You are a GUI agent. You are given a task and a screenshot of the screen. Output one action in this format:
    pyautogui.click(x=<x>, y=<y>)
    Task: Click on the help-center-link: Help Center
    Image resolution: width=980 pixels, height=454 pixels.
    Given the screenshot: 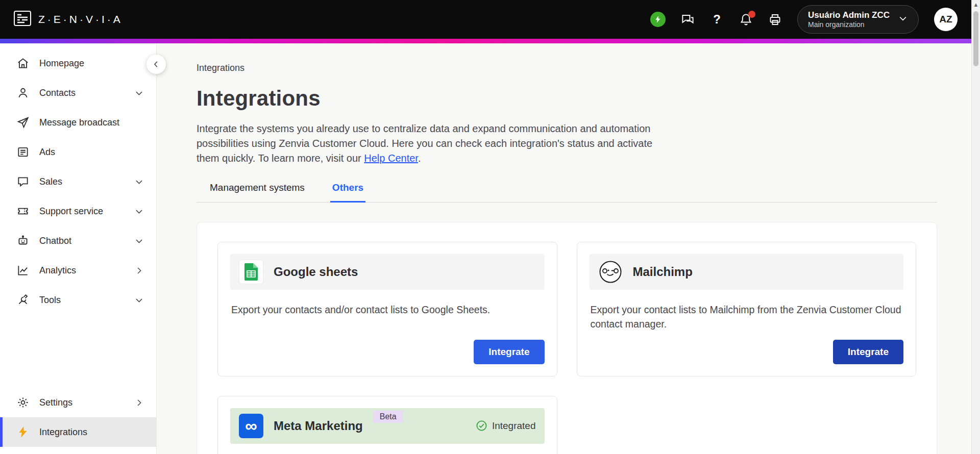 What is the action you would take?
    pyautogui.click(x=391, y=158)
    